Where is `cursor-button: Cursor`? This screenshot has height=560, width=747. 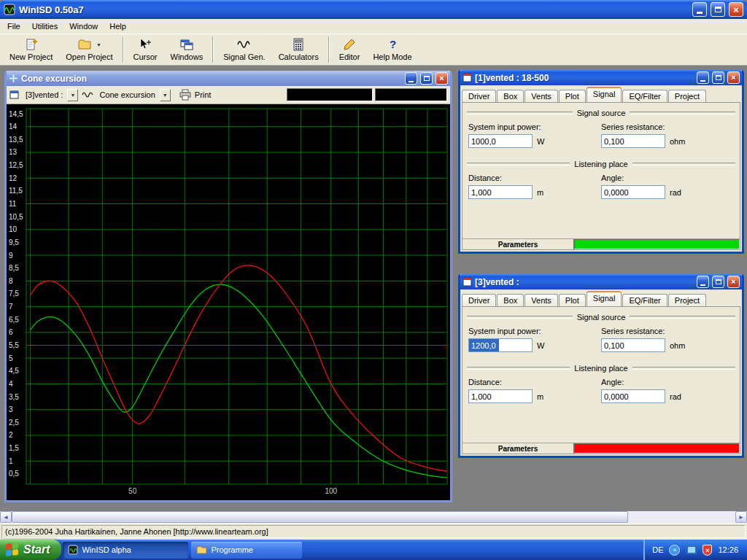 cursor-button: Cursor is located at coordinates (146, 50).